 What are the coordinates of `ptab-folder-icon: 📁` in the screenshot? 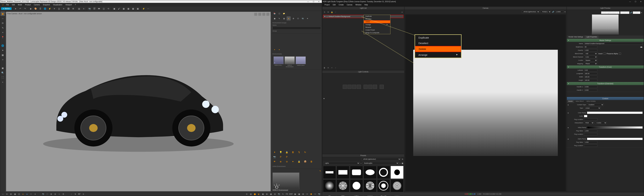 It's located at (284, 13).